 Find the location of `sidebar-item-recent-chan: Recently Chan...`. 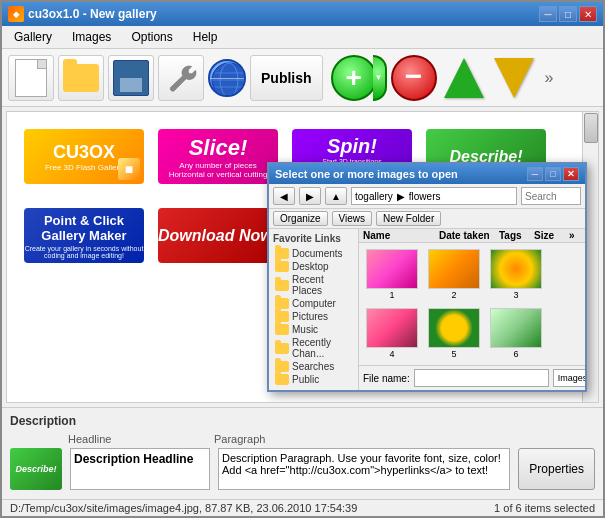

sidebar-item-recent-chan: Recently Chan... is located at coordinates (314, 348).